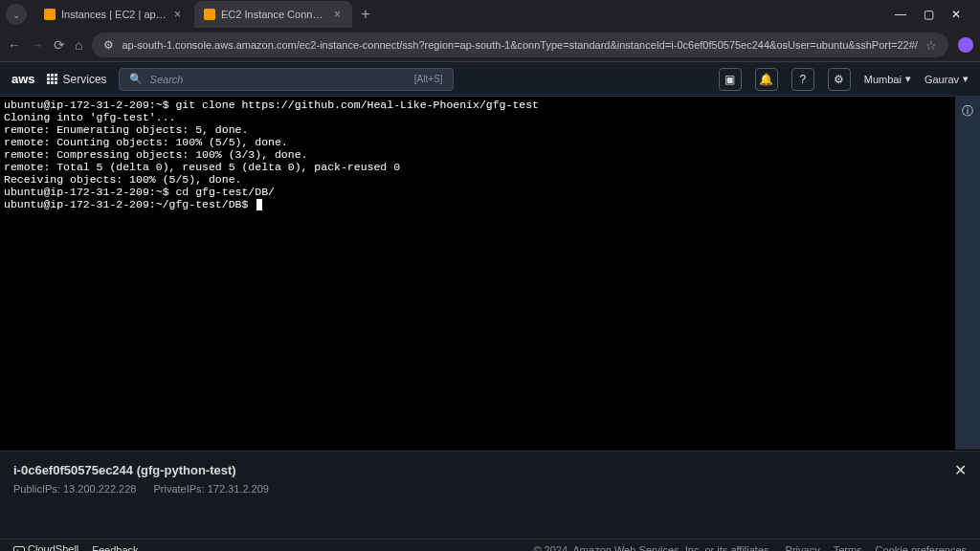  I want to click on cloudshell-button: ▣, so click(730, 79).